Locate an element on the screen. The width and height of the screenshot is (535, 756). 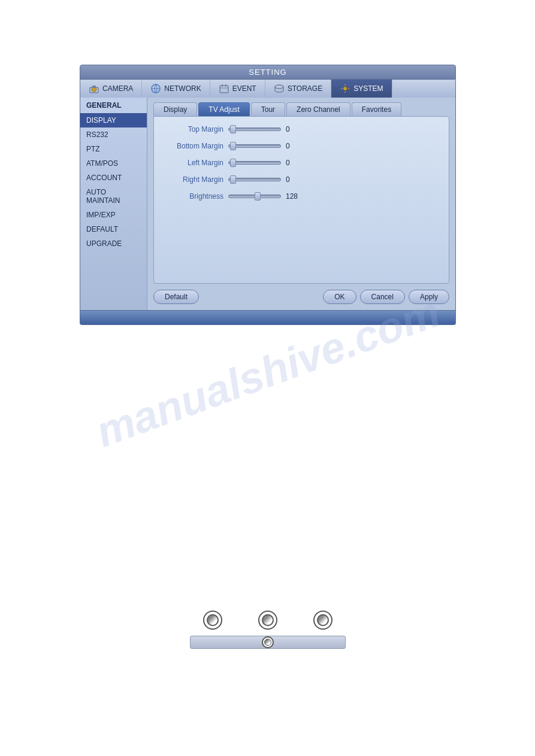
camera-icon is located at coordinates (94, 89).